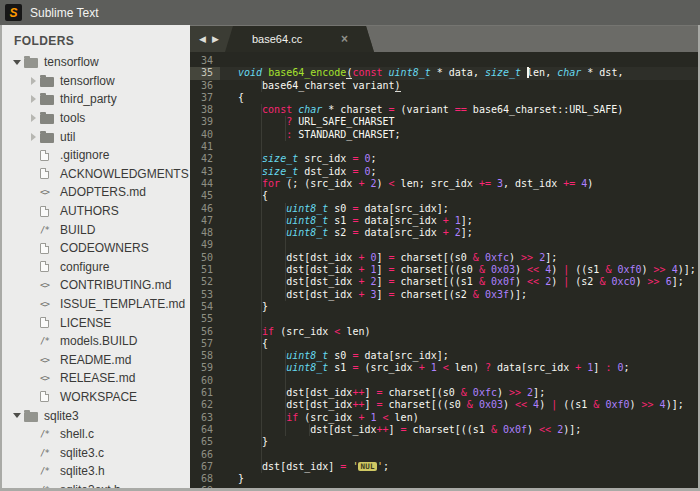 The width and height of the screenshot is (700, 491). I want to click on code-text: dst[dst_idx + 2] = charset[((s1 & 0x0f) …, so click(459, 282).